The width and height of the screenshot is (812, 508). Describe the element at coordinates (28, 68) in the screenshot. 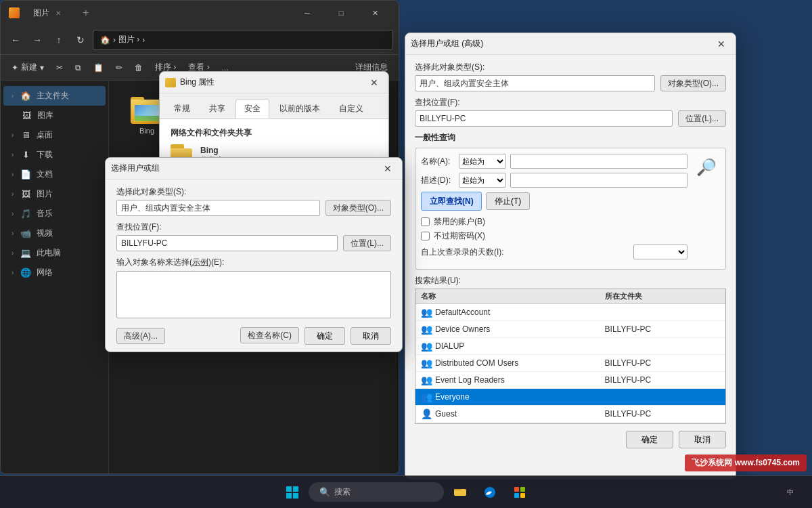

I see `new-btn: ✦ 新建 ▾` at that location.